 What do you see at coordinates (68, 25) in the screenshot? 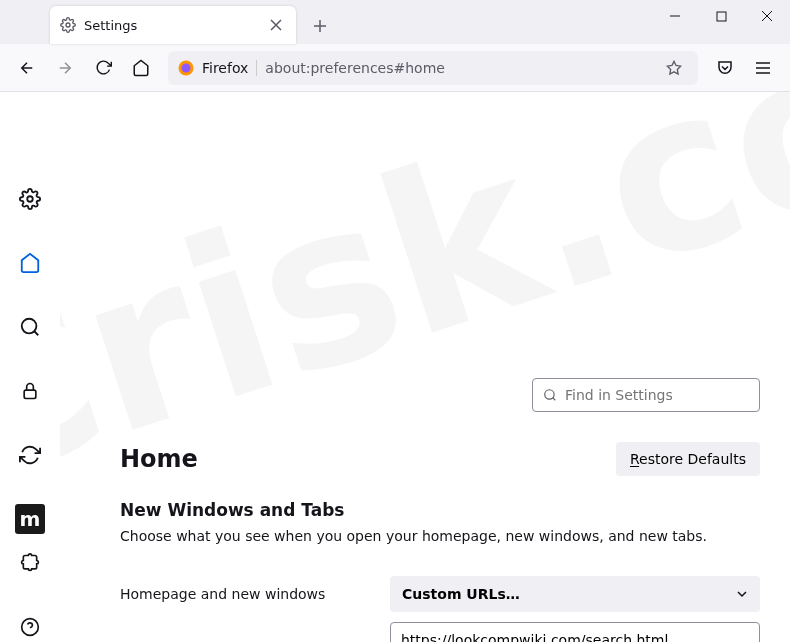
I see `gear-icon` at bounding box center [68, 25].